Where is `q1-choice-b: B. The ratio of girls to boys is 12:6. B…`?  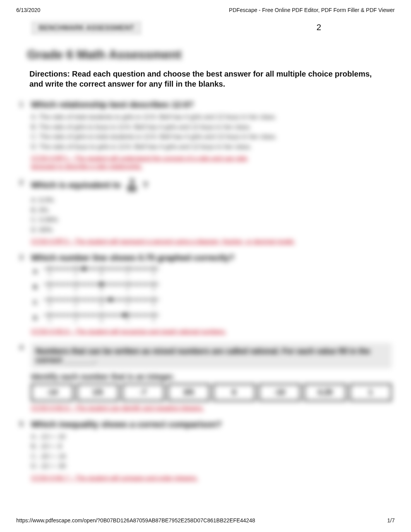
q1-choice-b: B. The ratio of girls to boys is 12:6. B… is located at coordinates (211, 127).